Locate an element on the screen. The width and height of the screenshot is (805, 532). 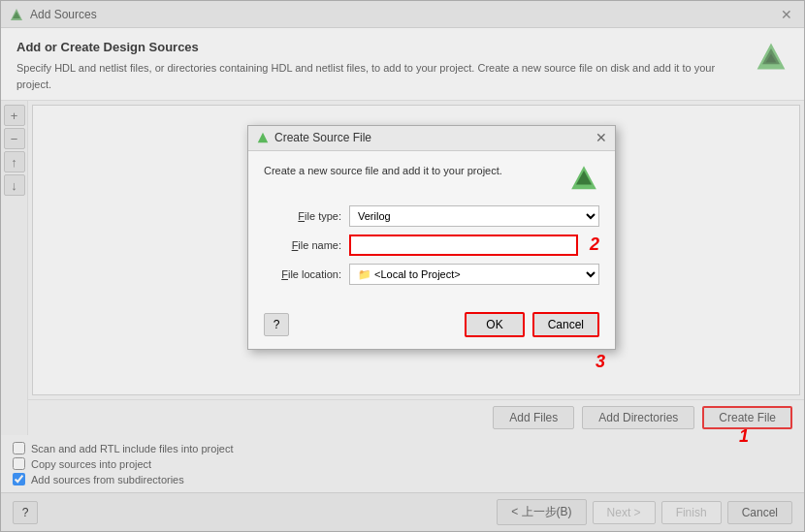
dialog-header: Create a new source file and add it to y… is located at coordinates (432, 178).